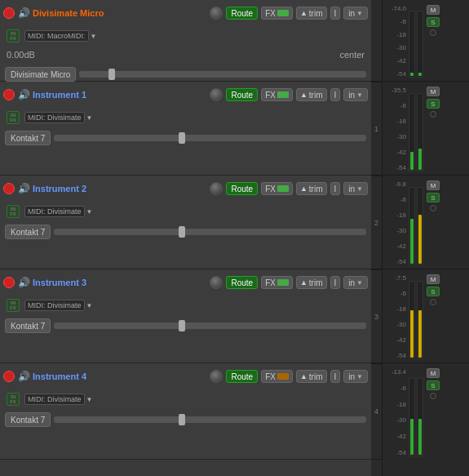  I want to click on solo-s-button-5: S, so click(433, 385).